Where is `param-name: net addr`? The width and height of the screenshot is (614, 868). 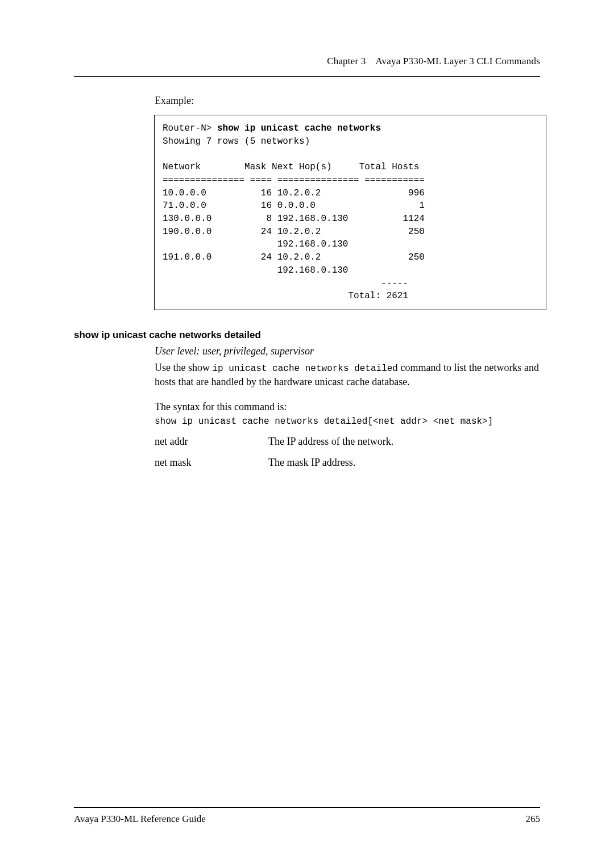 param-name: net addr is located at coordinates (211, 442).